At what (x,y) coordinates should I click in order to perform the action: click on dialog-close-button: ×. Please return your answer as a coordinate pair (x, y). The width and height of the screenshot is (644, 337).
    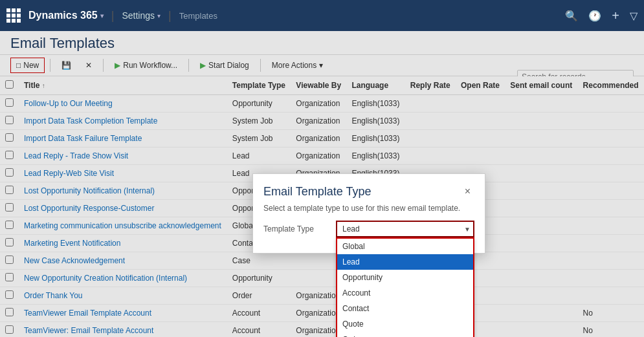
    Looking at the image, I should click on (467, 191).